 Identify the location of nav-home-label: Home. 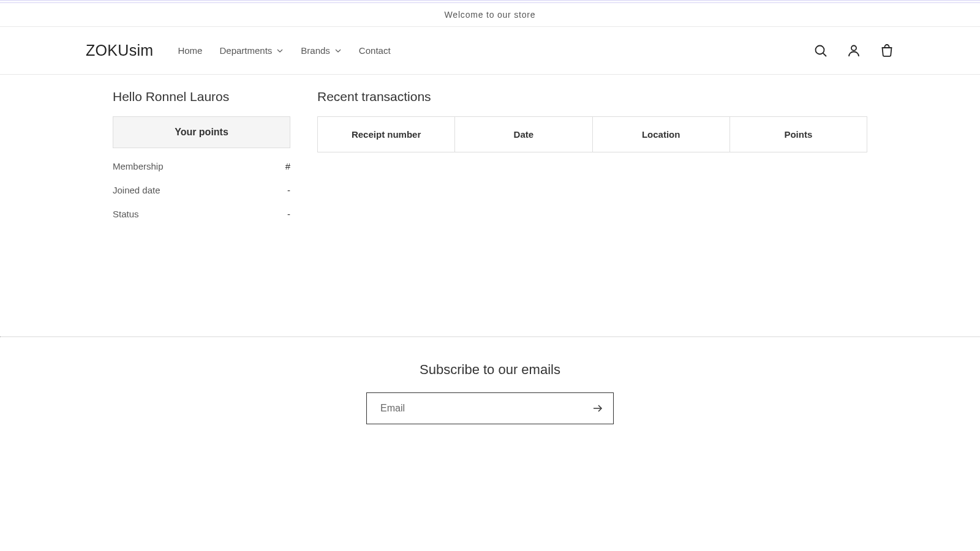
(190, 50).